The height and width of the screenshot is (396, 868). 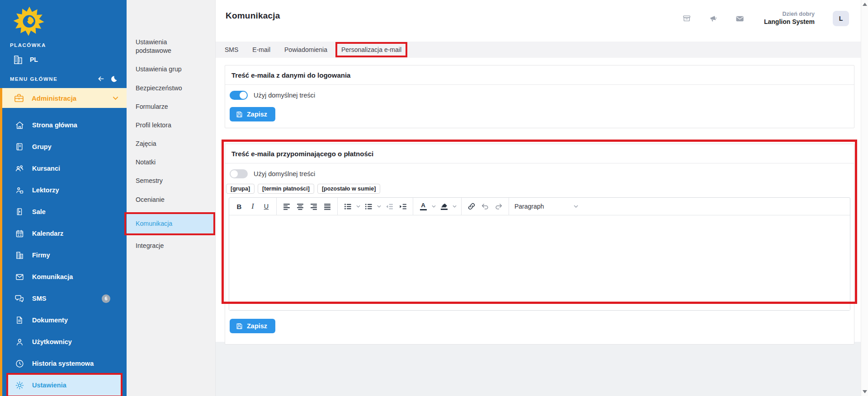 What do you see at coordinates (368, 206) in the screenshot?
I see `numbered-list-button` at bounding box center [368, 206].